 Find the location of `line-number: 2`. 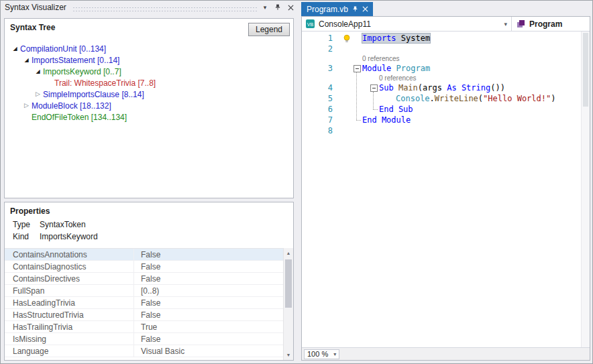

line-number: 2 is located at coordinates (322, 49).